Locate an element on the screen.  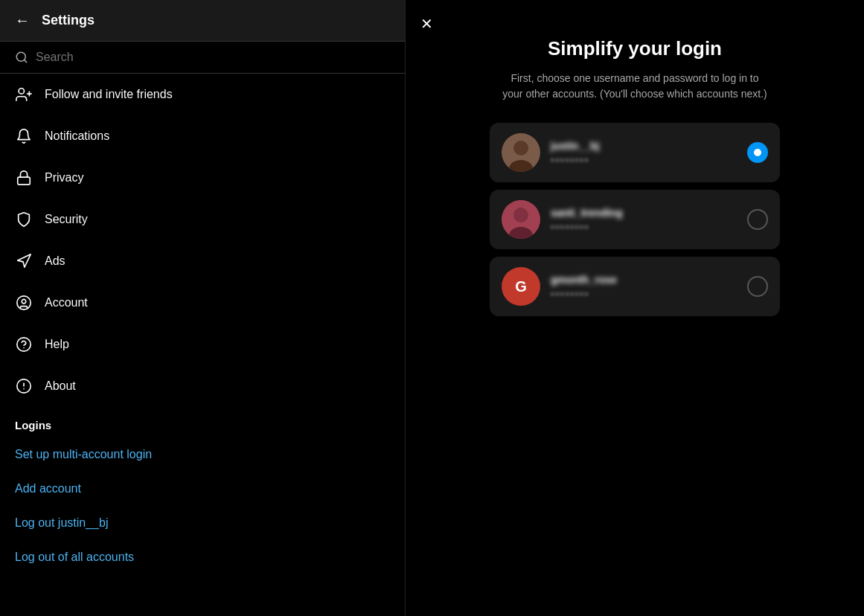
menu-item-notifications: Notifications is located at coordinates (202, 136).